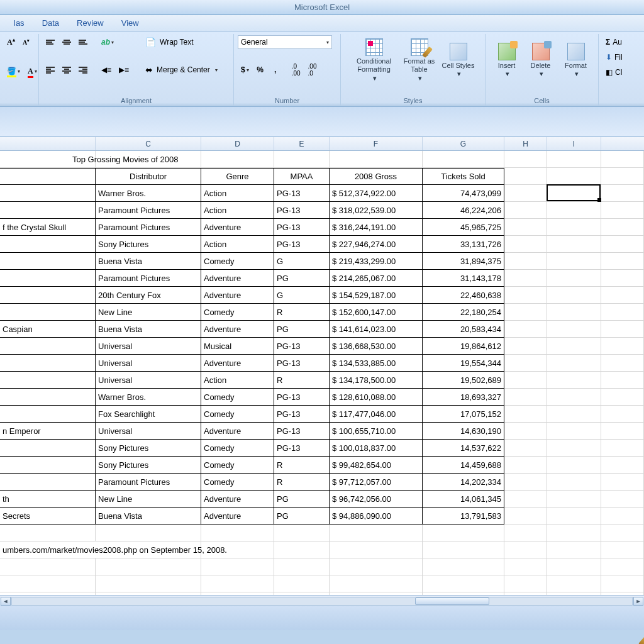  Describe the element at coordinates (526, 278) in the screenshot. I see `cell-H8` at that location.